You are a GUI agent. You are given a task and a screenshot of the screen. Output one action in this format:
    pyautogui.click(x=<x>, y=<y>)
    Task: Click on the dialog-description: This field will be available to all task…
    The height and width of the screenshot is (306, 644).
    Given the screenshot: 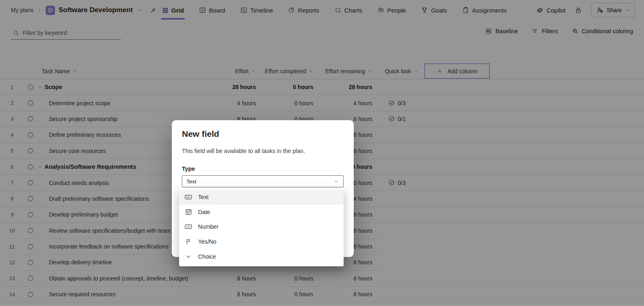 What is the action you would take?
    pyautogui.click(x=263, y=151)
    